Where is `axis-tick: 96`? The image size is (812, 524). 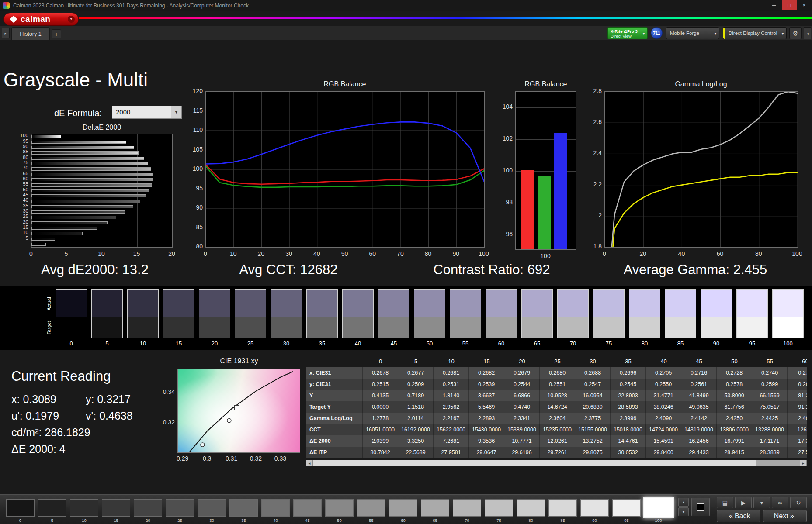 axis-tick: 96 is located at coordinates (503, 234).